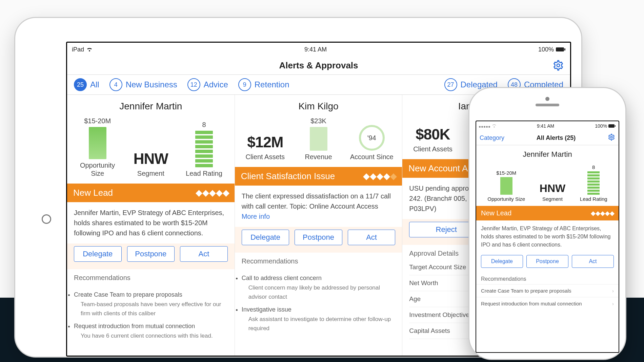  I want to click on metric-account-since: '94 Account Since, so click(371, 143).